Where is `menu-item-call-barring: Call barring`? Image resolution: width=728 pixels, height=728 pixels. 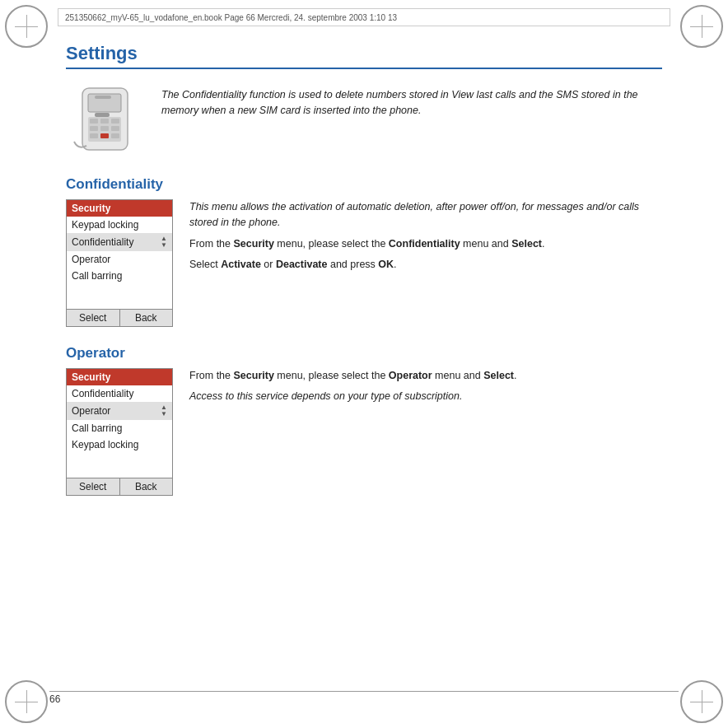 menu-item-call-barring: Call barring is located at coordinates (119, 276).